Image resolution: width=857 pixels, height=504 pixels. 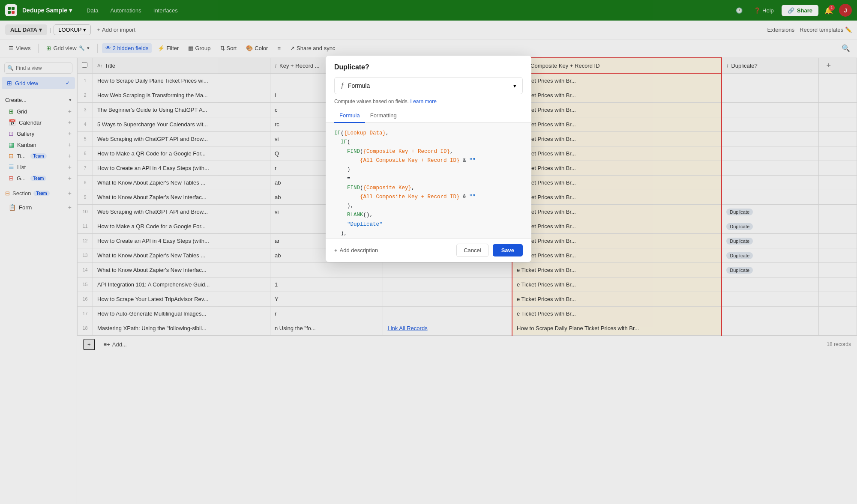 I want to click on formula-editor: IF({Lookup Data}, IF( FIND({Composite Ke…, so click(x=428, y=181).